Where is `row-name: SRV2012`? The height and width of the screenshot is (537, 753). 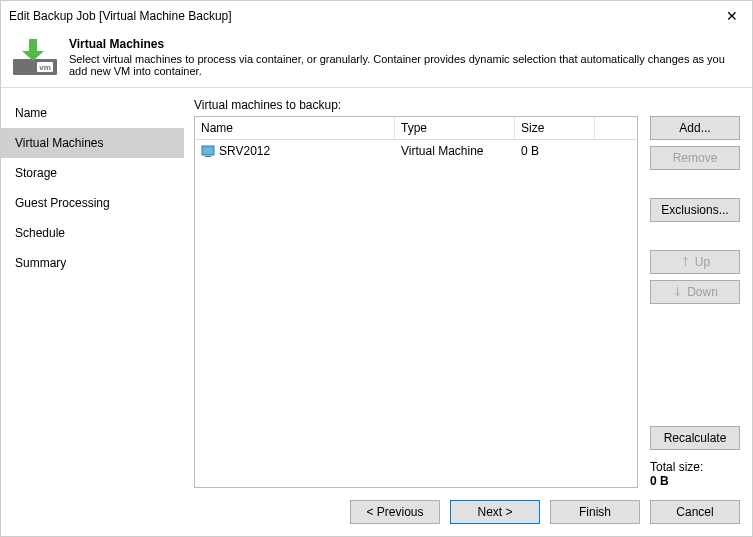 row-name: SRV2012 is located at coordinates (244, 151).